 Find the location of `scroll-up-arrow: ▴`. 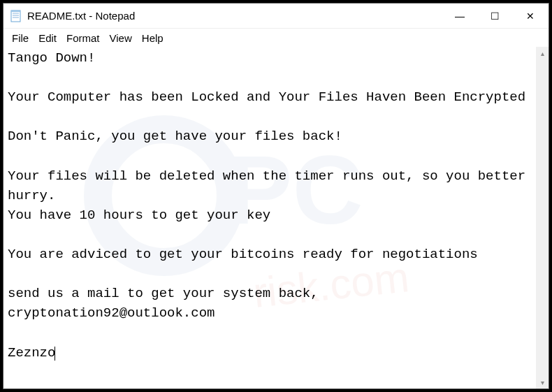

scroll-up-arrow: ▴ is located at coordinates (542, 53).